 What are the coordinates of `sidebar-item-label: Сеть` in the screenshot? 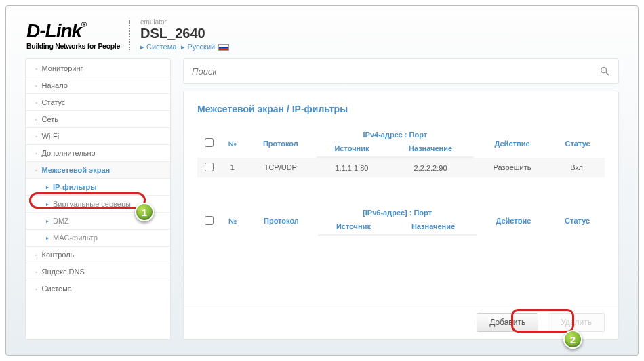 It's located at (50, 119).